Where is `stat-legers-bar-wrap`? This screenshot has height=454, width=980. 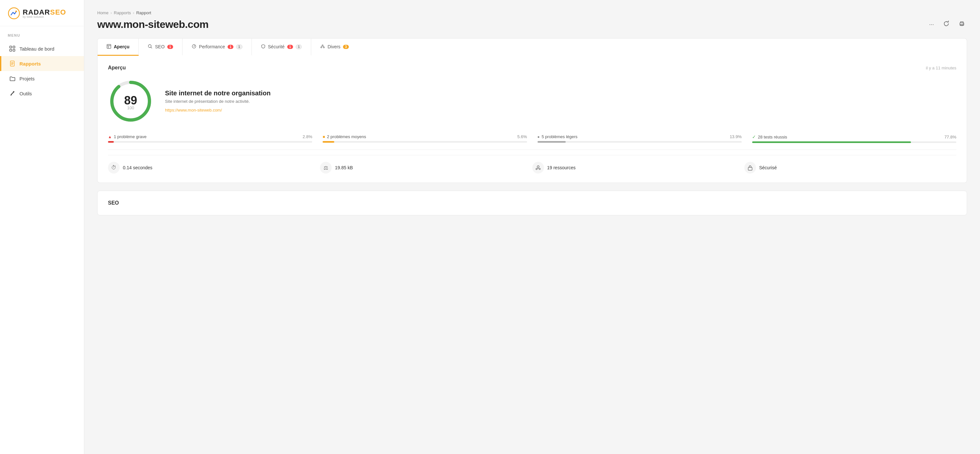
stat-legers-bar-wrap is located at coordinates (640, 142).